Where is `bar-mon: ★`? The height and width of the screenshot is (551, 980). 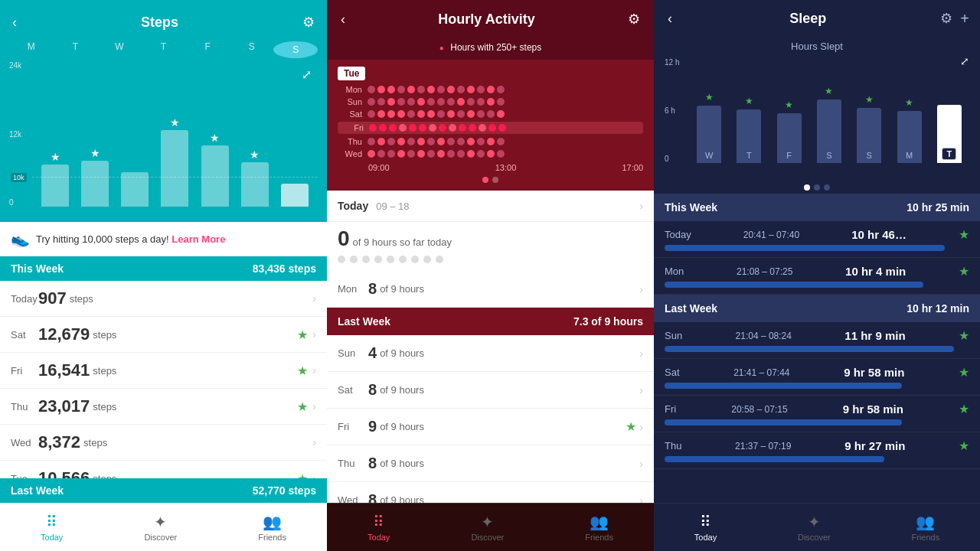 bar-mon: ★ is located at coordinates (55, 134).